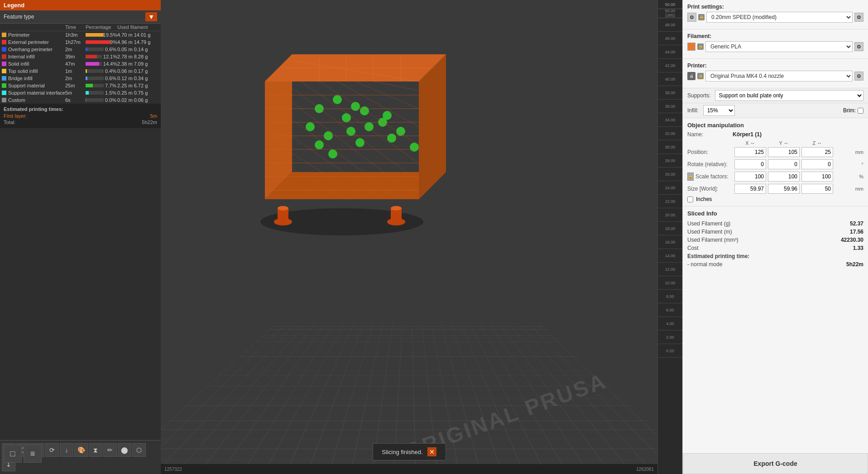 The width and height of the screenshot is (868, 474). Describe the element at coordinates (151, 17) in the screenshot. I see `feature-dropdown-btn: ▼` at that location.